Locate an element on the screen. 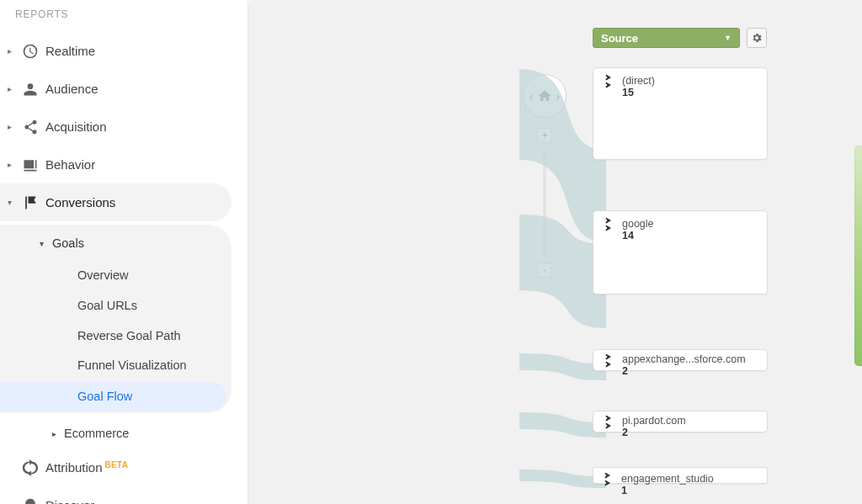  nav-label: Discover is located at coordinates (70, 501).